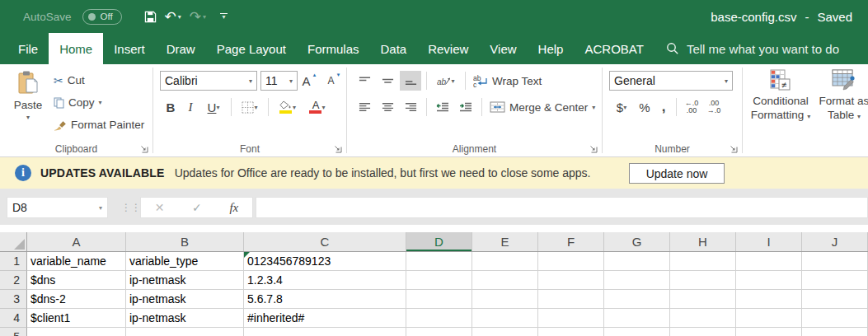  I want to click on cell-G2, so click(637, 280).